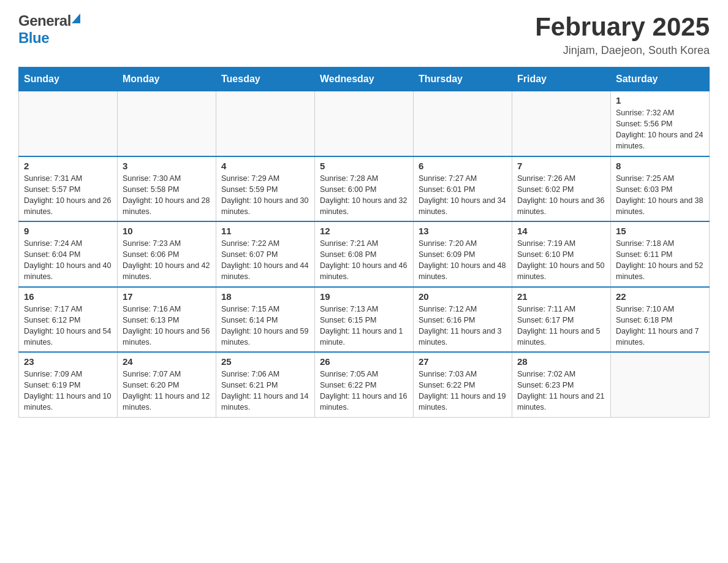 Image resolution: width=728 pixels, height=563 pixels. I want to click on day-info: Sunrise: 7:31 AM Sunset: 5:57 PM Dayligh…, so click(68, 195).